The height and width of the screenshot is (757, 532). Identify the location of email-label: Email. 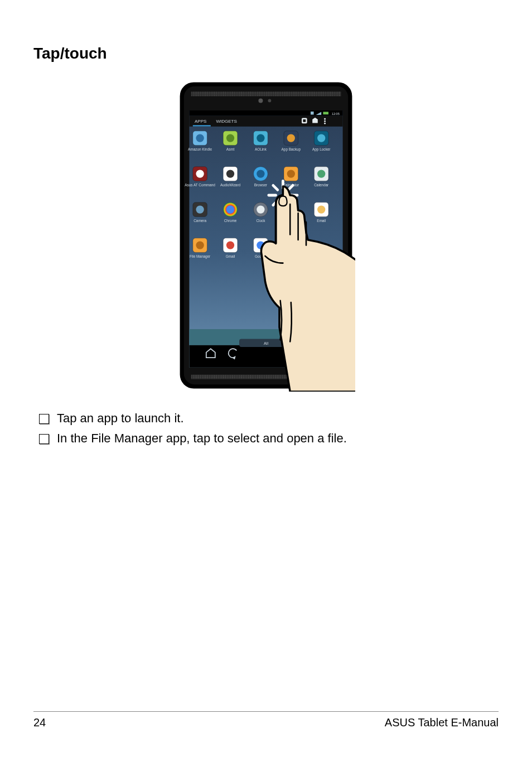
(321, 221).